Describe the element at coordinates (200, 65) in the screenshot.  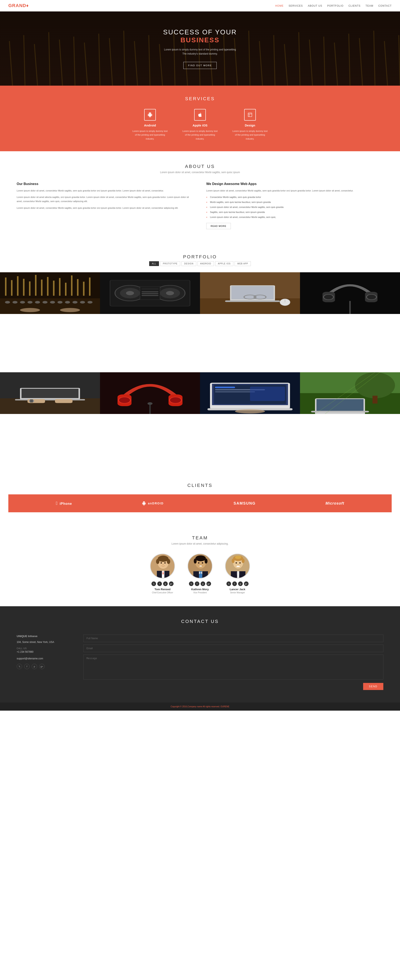
I see `hero-cta-button: FIND OUT MORE` at that location.